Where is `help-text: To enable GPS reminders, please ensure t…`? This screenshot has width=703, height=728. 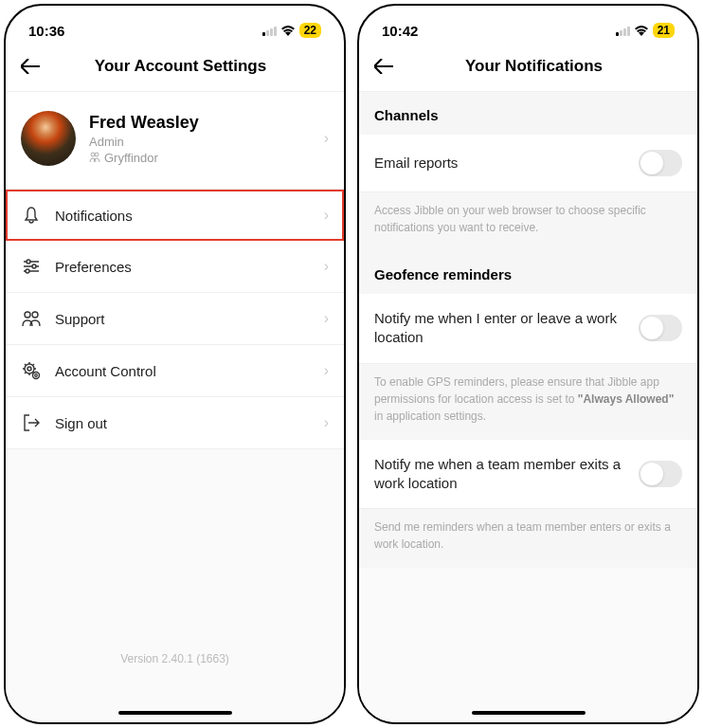 help-text: To enable GPS reminders, please ensure t… is located at coordinates (529, 402).